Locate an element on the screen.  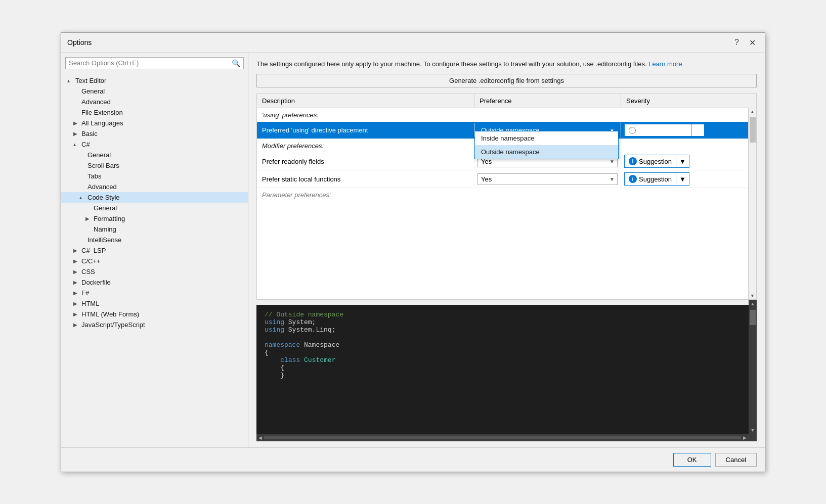
severity-selector-readonly: i Suggestion ▼ is located at coordinates (657, 161).